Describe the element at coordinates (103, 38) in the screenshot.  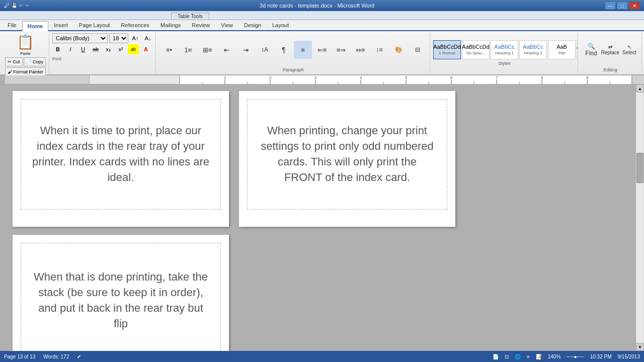
I see `font-name-row: Calibri (Body) 18 A↑ A↓` at that location.